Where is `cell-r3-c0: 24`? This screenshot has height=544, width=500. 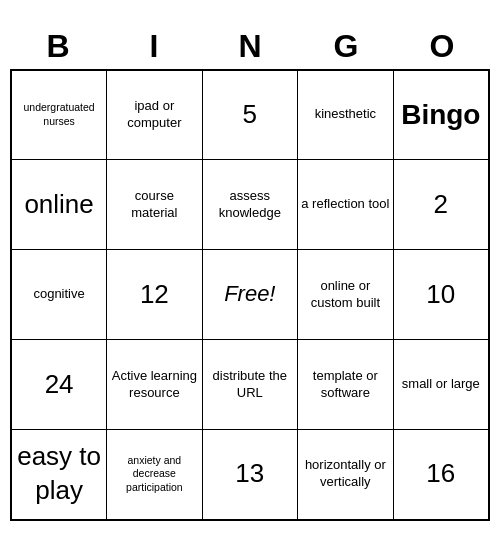
cell-r3-c0: 24 is located at coordinates (59, 385).